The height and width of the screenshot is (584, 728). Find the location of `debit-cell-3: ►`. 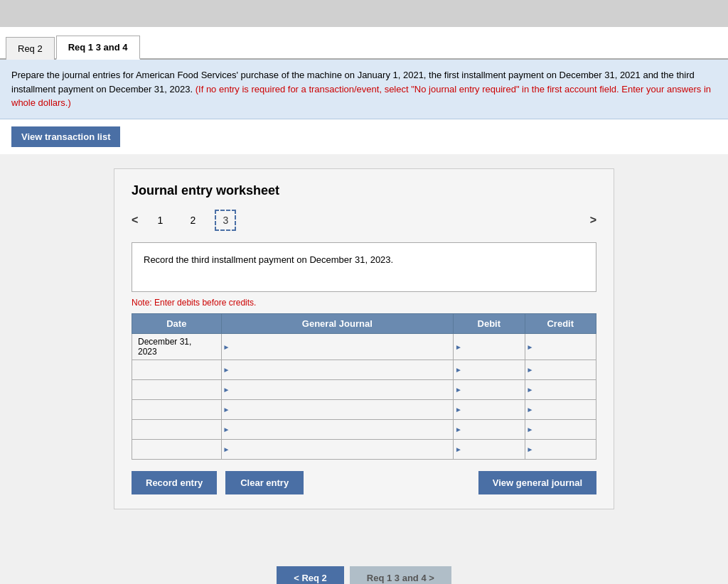

debit-cell-3: ► is located at coordinates (489, 409).